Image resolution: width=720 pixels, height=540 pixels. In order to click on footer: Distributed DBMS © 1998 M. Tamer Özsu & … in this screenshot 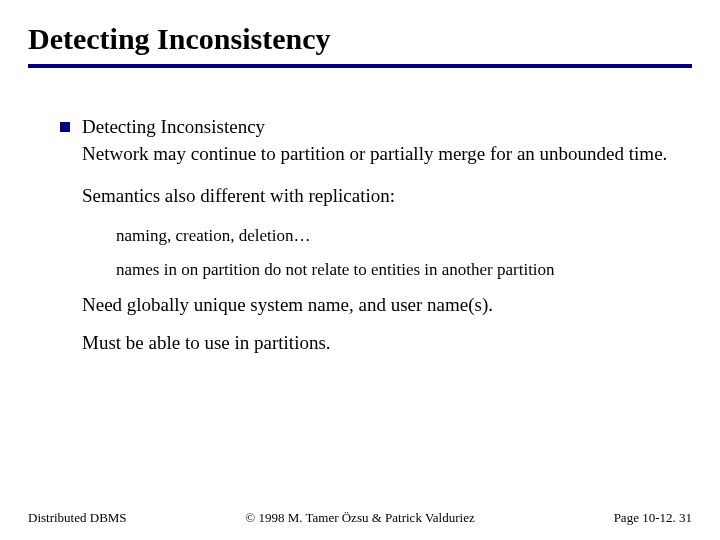, I will do `click(360, 518)`.